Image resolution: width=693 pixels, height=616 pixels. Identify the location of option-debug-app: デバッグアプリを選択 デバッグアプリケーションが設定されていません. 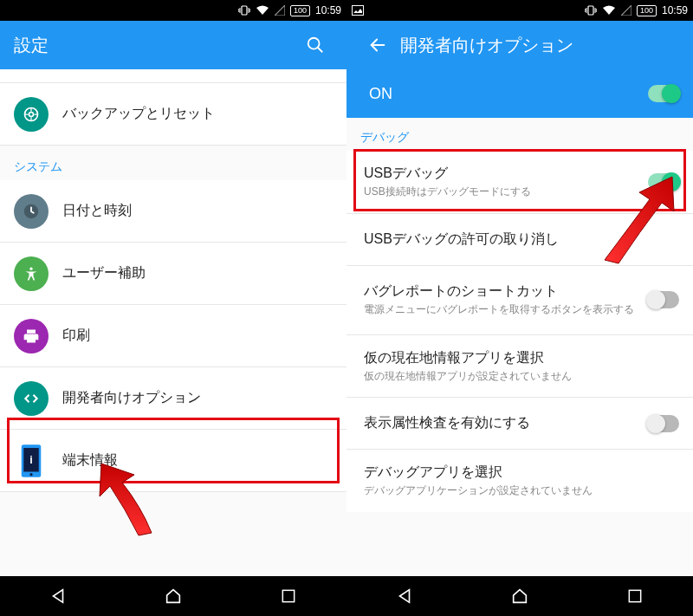
(520, 481).